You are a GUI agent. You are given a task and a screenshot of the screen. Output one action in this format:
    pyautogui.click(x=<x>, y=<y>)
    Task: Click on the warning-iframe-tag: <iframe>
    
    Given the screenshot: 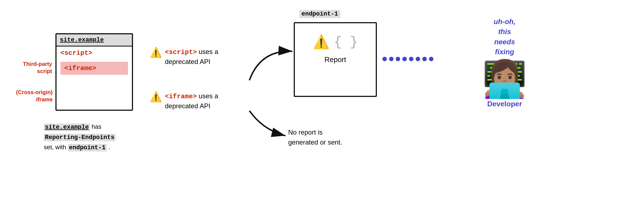 What is the action you would take?
    pyautogui.click(x=181, y=96)
    